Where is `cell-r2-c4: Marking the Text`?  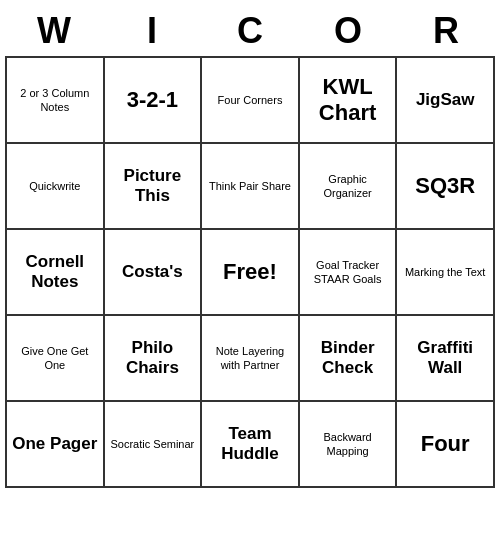
cell-r2-c4: Marking the Text is located at coordinates (446, 273).